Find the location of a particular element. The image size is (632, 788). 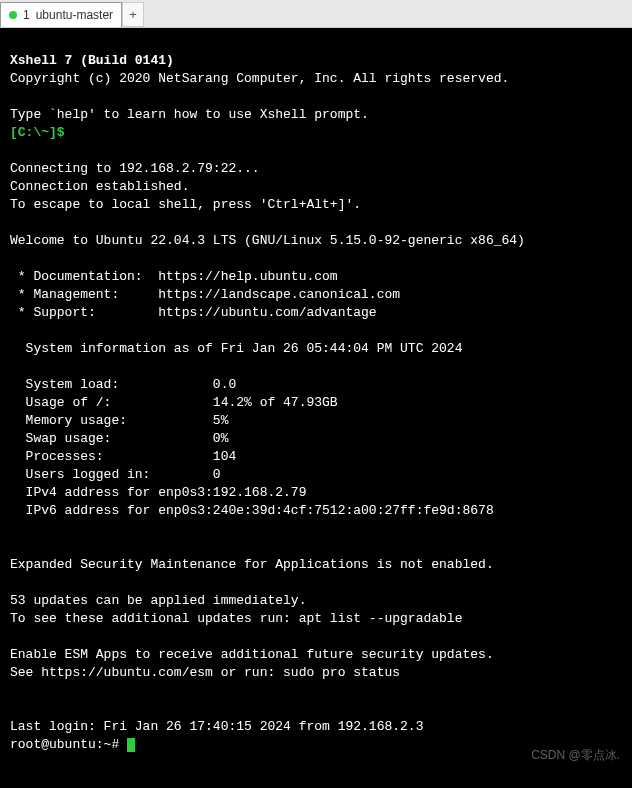

enable-esm-line: Enable ESM Apps to receive additional fu… is located at coordinates (252, 654).